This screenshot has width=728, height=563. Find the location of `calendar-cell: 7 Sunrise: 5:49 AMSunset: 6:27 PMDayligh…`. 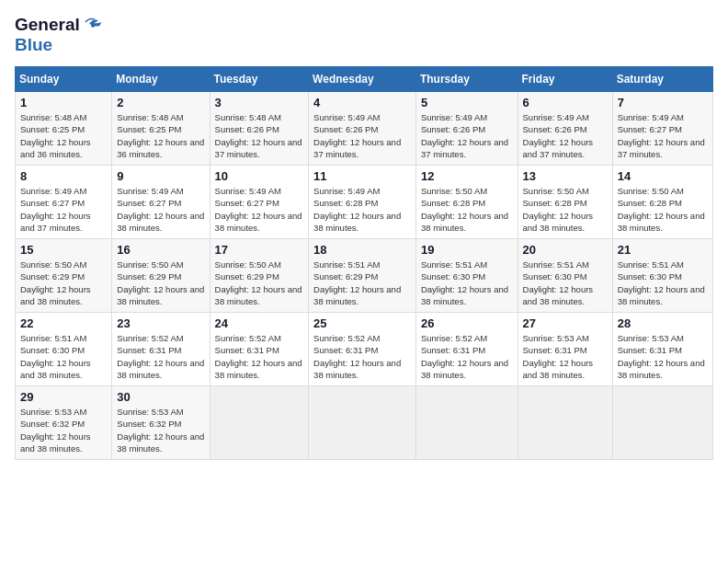

calendar-cell: 7 Sunrise: 5:49 AMSunset: 6:27 PMDayligh… is located at coordinates (662, 129).